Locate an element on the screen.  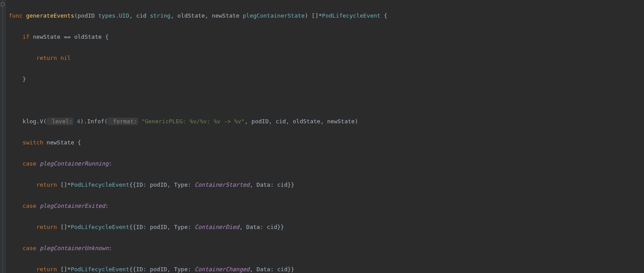
code-line: case plegContainerUnknown: is located at coordinates (326, 248).